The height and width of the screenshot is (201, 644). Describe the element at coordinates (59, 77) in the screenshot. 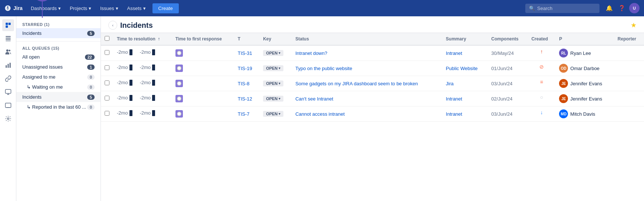

I see `queue-item-assigned-to-me: Assigned to me 0` at that location.